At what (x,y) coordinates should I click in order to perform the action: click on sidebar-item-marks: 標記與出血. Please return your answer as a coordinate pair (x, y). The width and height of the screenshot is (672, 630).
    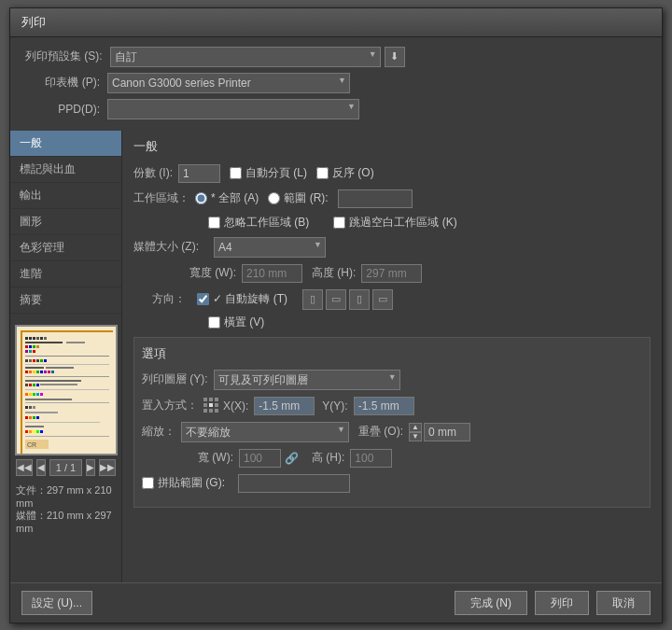
    Looking at the image, I should click on (65, 170).